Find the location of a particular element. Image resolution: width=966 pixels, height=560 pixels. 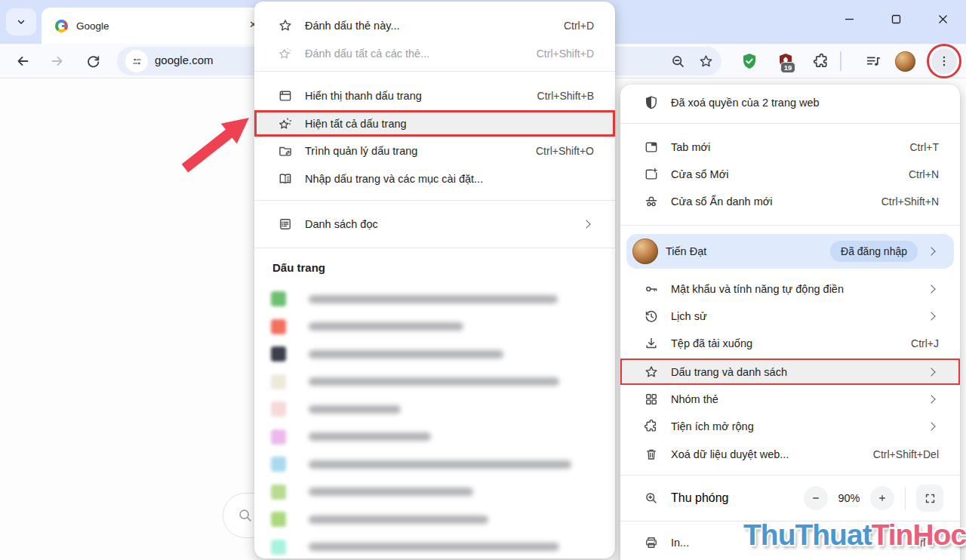

tab-title: Google is located at coordinates (93, 26).